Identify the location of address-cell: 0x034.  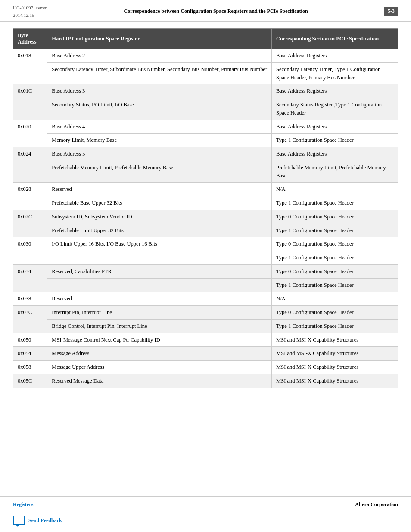
(30, 278).